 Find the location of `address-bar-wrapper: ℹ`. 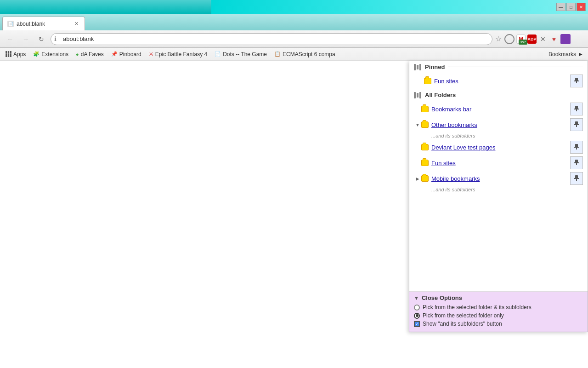

address-bar-wrapper: ℹ is located at coordinates (271, 39).